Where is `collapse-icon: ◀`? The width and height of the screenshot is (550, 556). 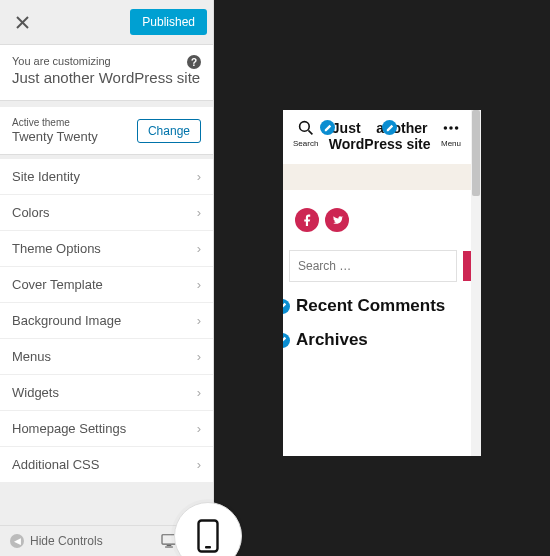
collapse-icon: ◀ is located at coordinates (17, 541).